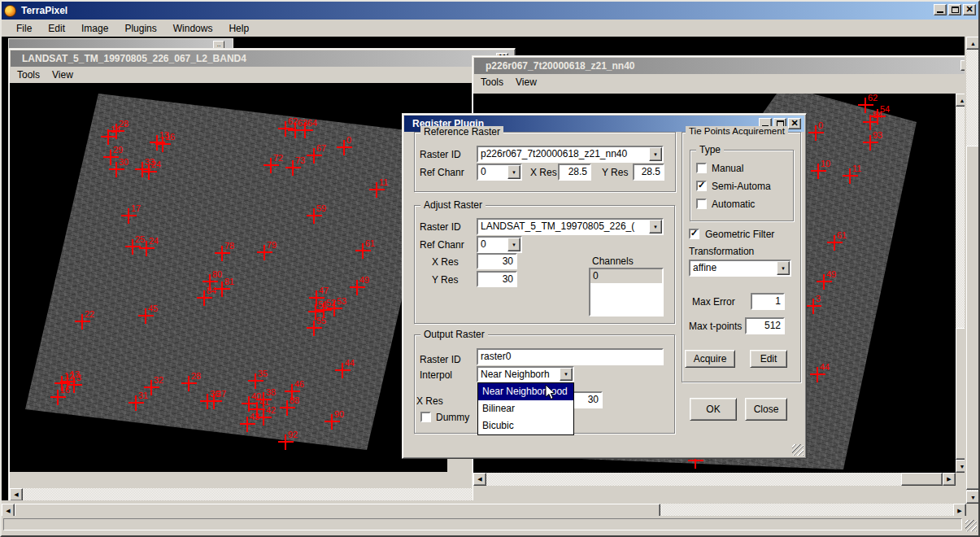 The image size is (980, 537). Describe the element at coordinates (497, 261) in the screenshot. I see `adj-xres-input: 30` at that location.